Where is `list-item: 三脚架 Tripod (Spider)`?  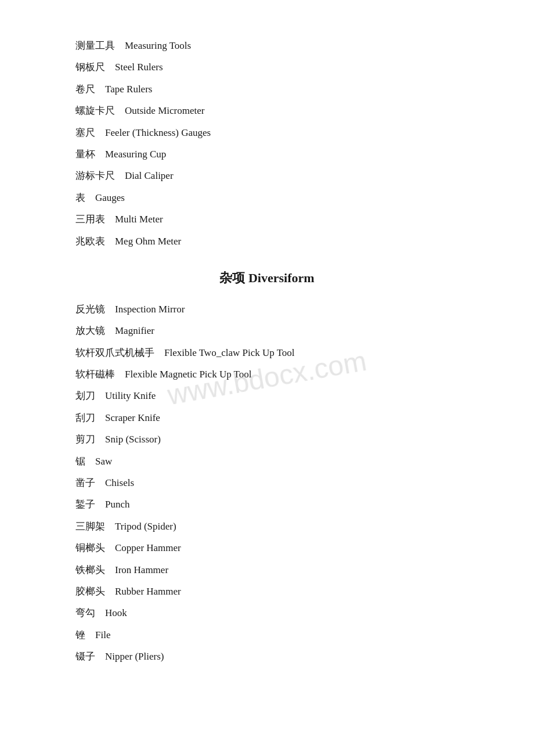 list-item: 三脚架 Tripod (Spider) is located at coordinates (267, 526).